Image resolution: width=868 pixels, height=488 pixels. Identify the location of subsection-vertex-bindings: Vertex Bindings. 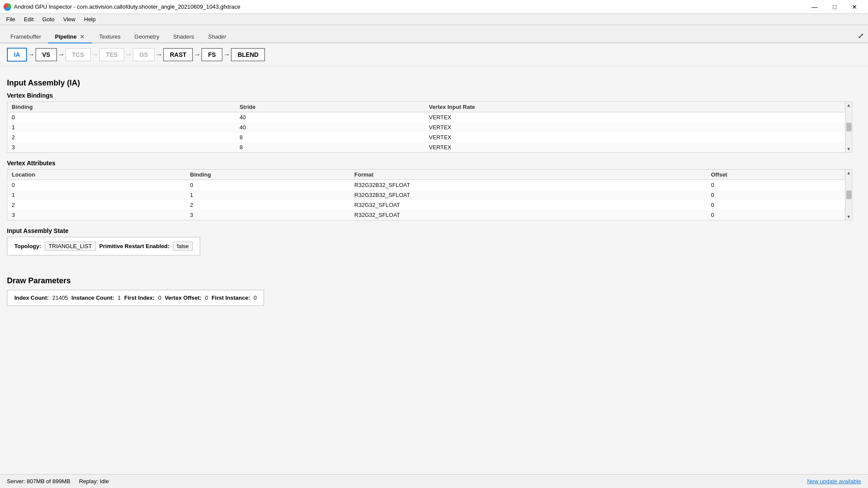
(434, 95).